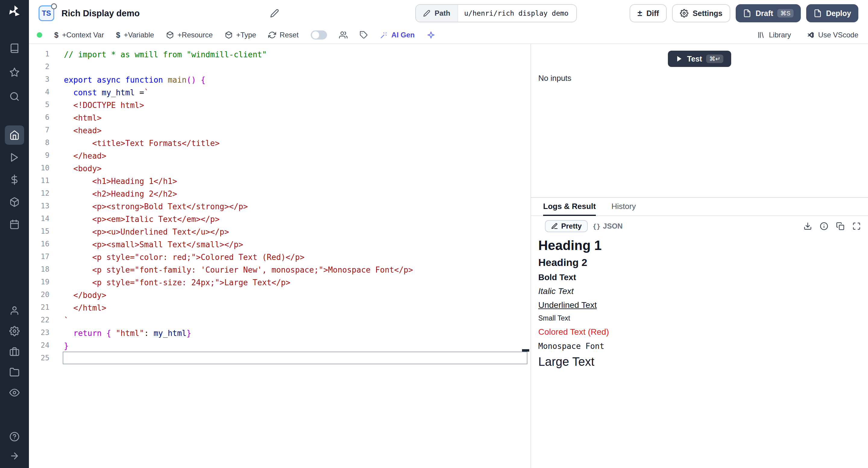 Image resolution: width=868 pixels, height=468 pixels. What do you see at coordinates (14, 392) in the screenshot?
I see `sidebar-item-audit-logs` at bounding box center [14, 392].